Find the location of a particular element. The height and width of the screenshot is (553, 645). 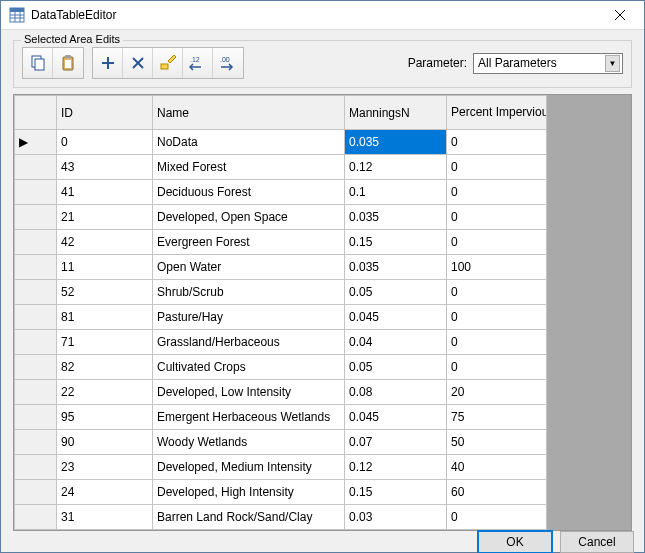

cell-id: 41 is located at coordinates (105, 192).